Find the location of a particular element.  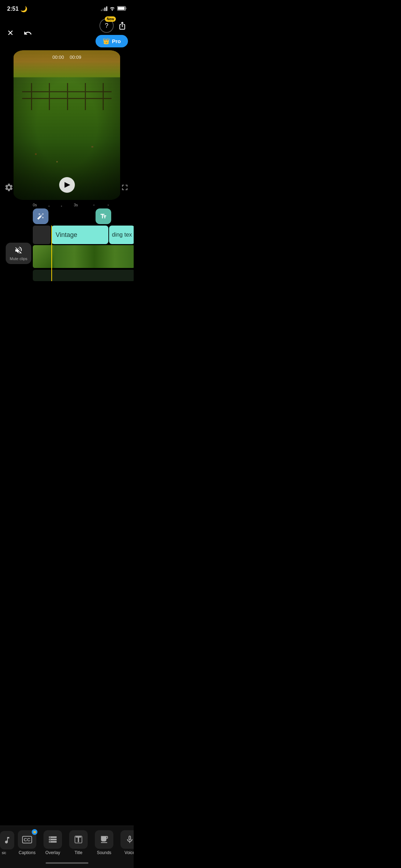

undo-button is located at coordinates (28, 33).